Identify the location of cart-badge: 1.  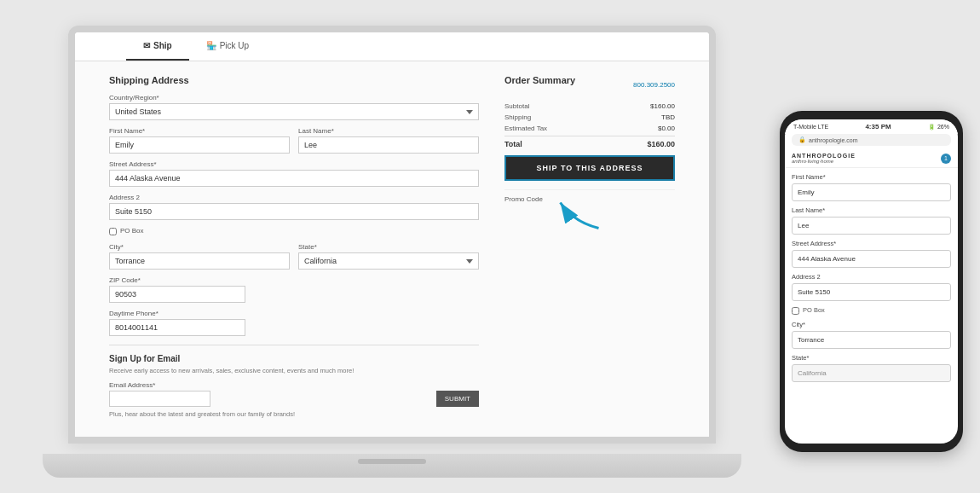
(946, 159).